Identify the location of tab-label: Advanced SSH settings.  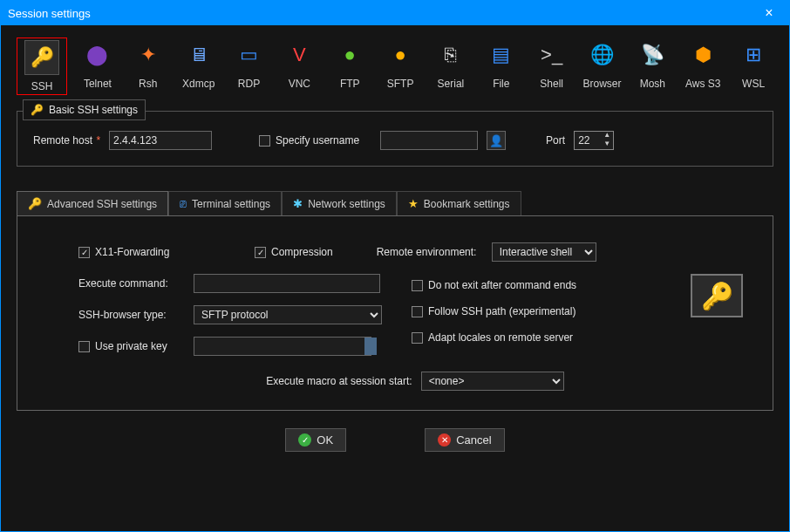
(102, 204).